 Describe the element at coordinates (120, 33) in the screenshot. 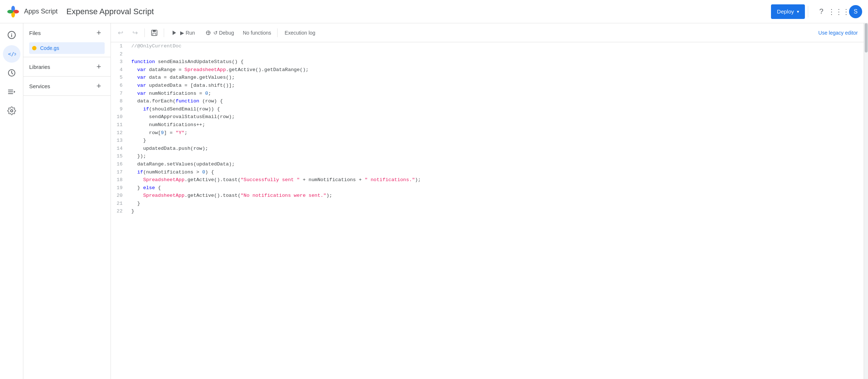

I see `undo-icon: ↩` at that location.